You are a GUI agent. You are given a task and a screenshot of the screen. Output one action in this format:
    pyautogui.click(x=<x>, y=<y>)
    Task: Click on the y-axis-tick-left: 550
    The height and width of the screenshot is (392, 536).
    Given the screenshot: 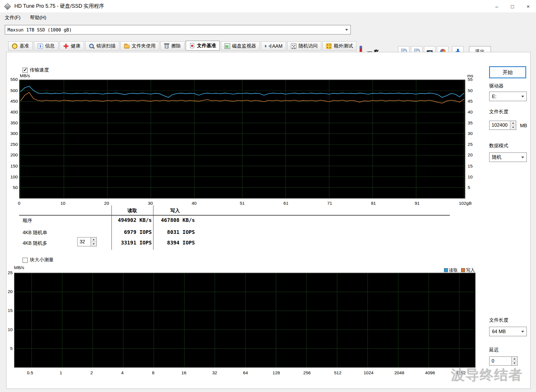 What is the action you would take?
    pyautogui.click(x=13, y=79)
    